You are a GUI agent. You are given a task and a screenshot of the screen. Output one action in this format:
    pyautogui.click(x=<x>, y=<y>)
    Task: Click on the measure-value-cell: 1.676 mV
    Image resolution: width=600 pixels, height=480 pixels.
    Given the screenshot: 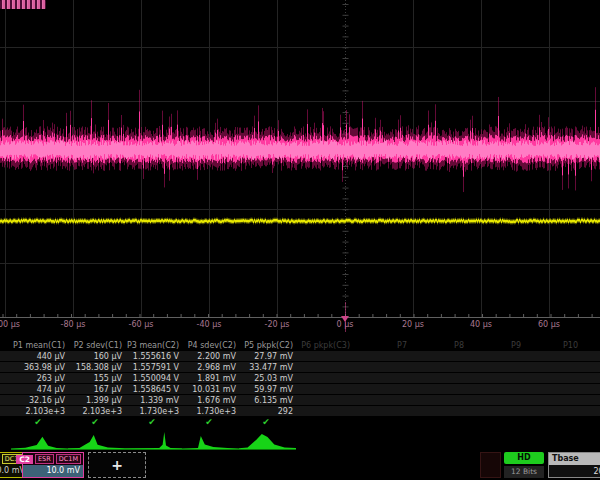 What is the action you would take?
    pyautogui.click(x=210, y=400)
    